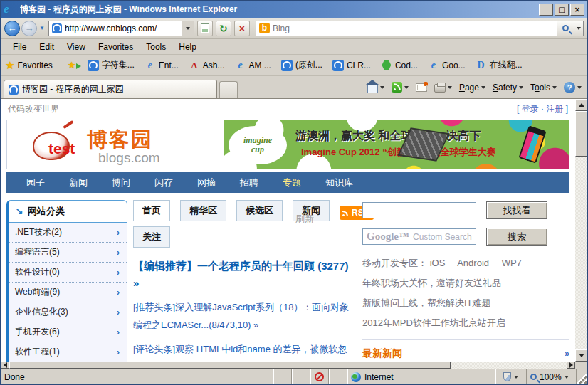 The image size is (588, 385). I want to click on help-icon: ?, so click(569, 88).